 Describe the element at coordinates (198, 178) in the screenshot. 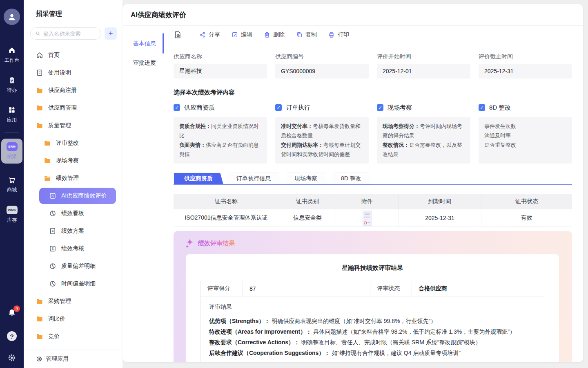

I see `tab-supplier-qualification: 供应商资质` at that location.